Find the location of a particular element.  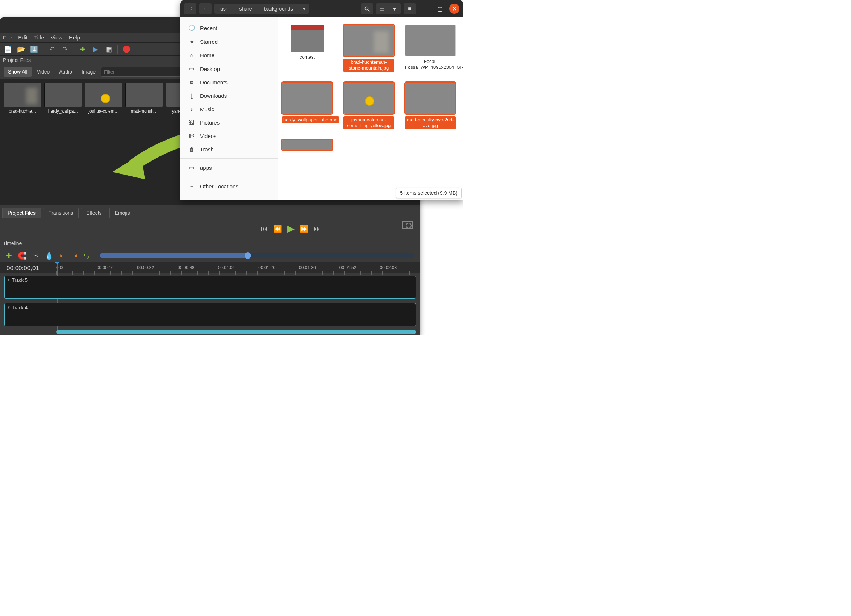

filter-audio: Audio is located at coordinates (66, 72).